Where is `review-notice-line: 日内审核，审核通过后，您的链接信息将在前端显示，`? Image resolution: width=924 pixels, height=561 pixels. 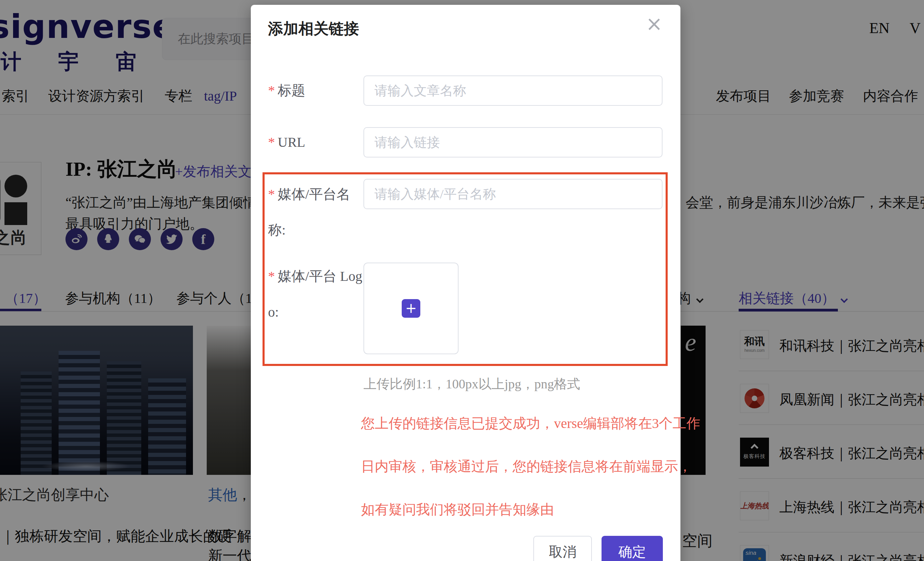 review-notice-line: 日内审核，审核通过后，您的链接信息将在前端显示， is located at coordinates (531, 466).